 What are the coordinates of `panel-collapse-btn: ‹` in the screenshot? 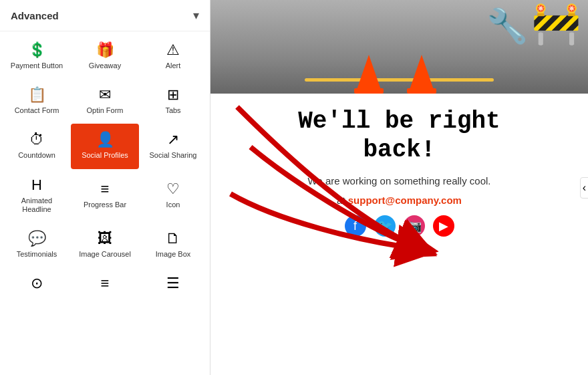 It's located at (584, 188).